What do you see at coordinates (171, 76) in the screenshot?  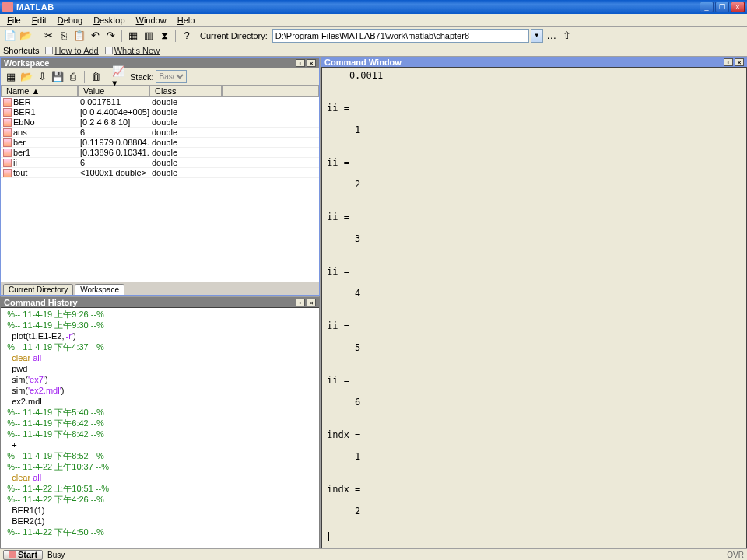 I see `stack-select: Base` at bounding box center [171, 76].